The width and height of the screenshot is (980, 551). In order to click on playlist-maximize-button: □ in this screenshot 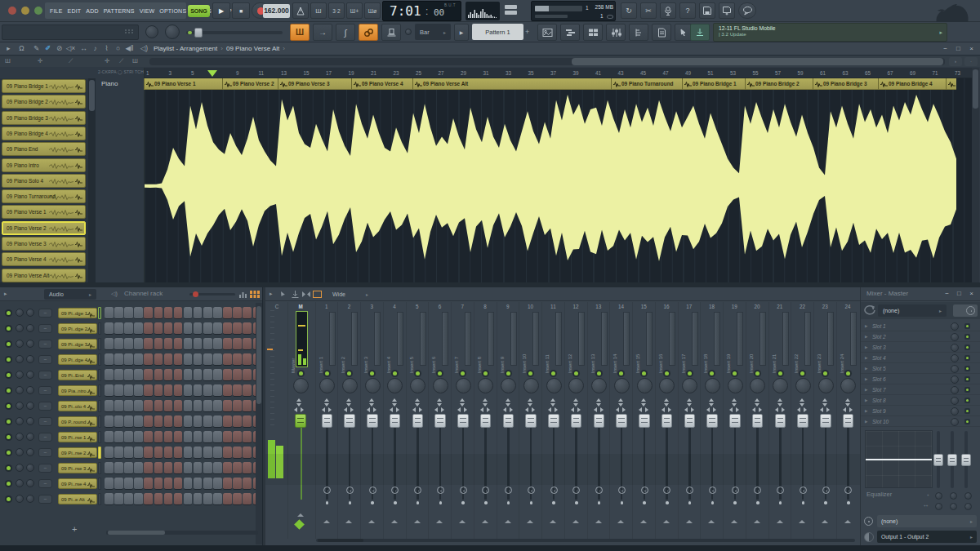, I will do `click(959, 49)`.